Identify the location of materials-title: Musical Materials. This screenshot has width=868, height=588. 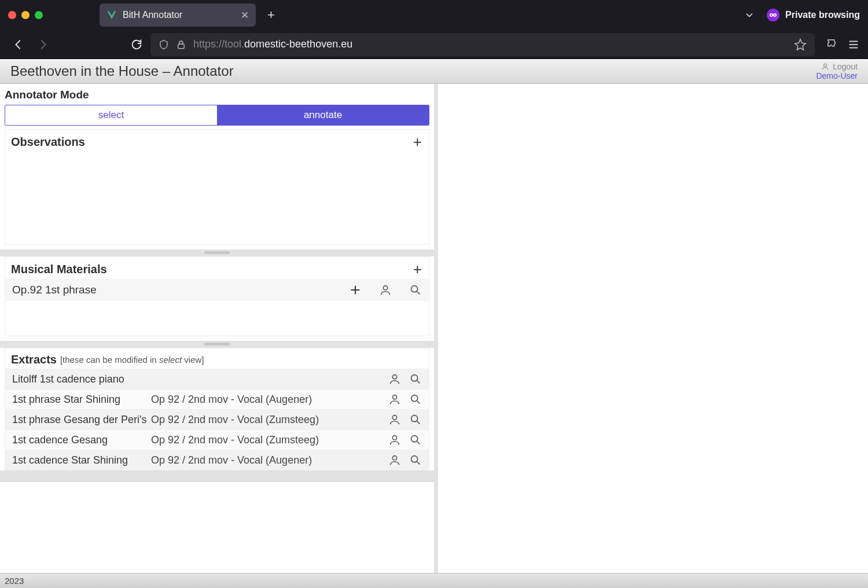
(59, 270).